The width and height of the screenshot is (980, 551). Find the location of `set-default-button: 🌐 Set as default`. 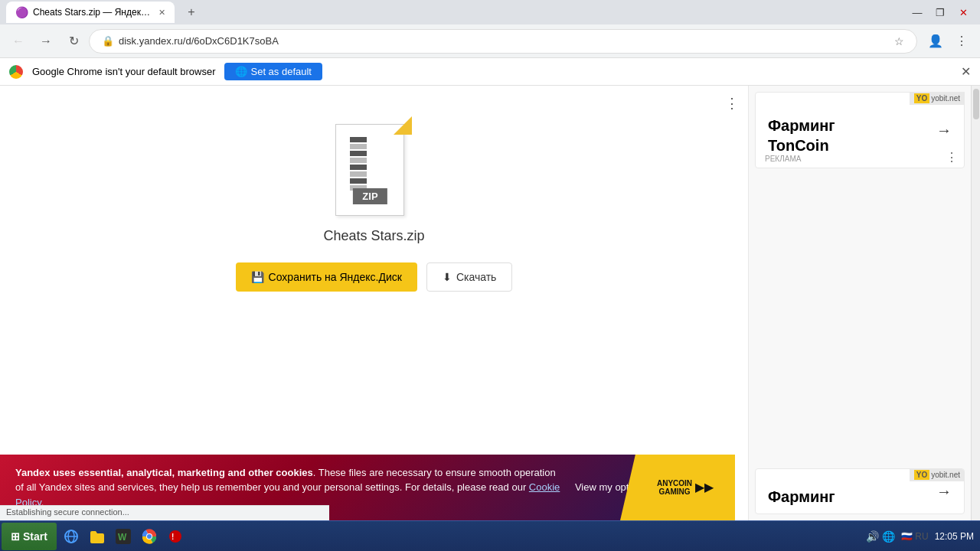

set-default-button: 🌐 Set as default is located at coordinates (273, 72).